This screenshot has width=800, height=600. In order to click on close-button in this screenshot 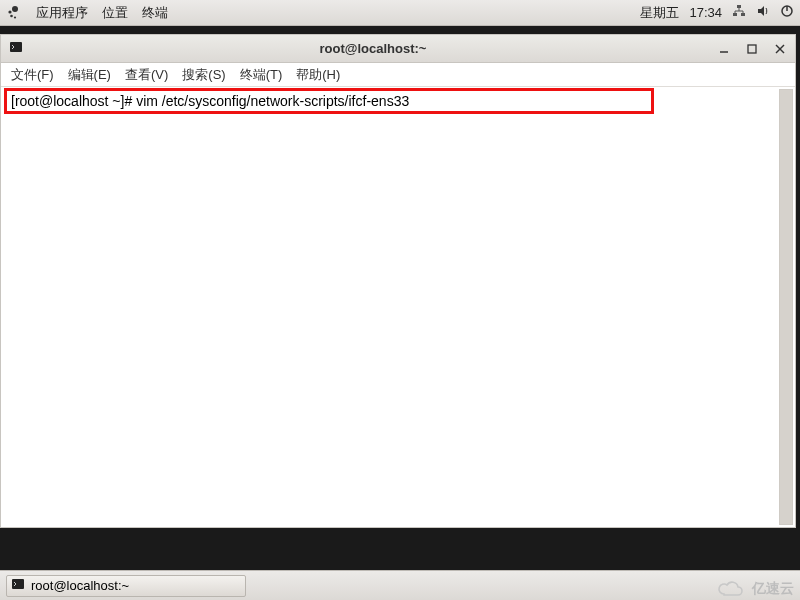, I will do `click(780, 49)`.